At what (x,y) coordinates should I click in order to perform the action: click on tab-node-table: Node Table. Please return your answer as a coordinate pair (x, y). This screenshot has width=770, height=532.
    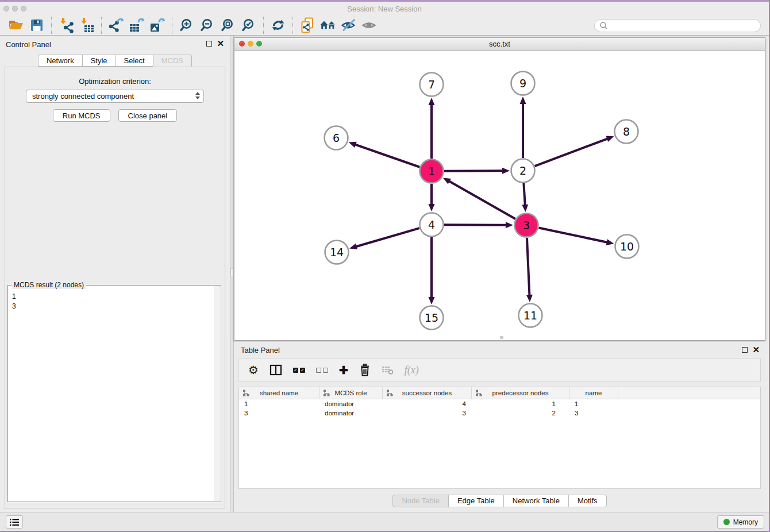
    Looking at the image, I should click on (421, 501).